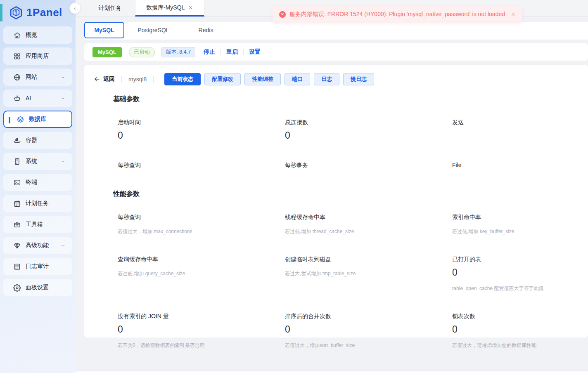  What do you see at coordinates (170, 8) in the screenshot?
I see `window-tab: 数据库-MySQL` at bounding box center [170, 8].